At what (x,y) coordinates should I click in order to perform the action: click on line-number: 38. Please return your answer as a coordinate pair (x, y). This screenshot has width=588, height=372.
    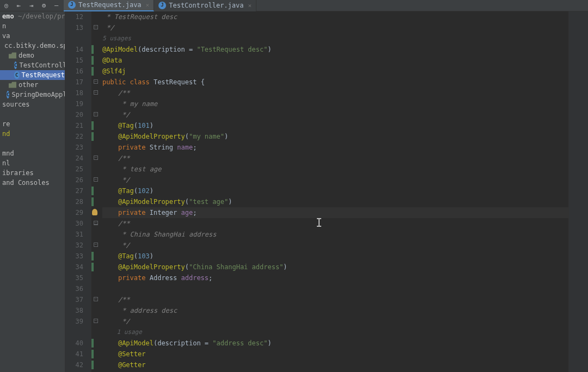
    Looking at the image, I should click on (74, 311).